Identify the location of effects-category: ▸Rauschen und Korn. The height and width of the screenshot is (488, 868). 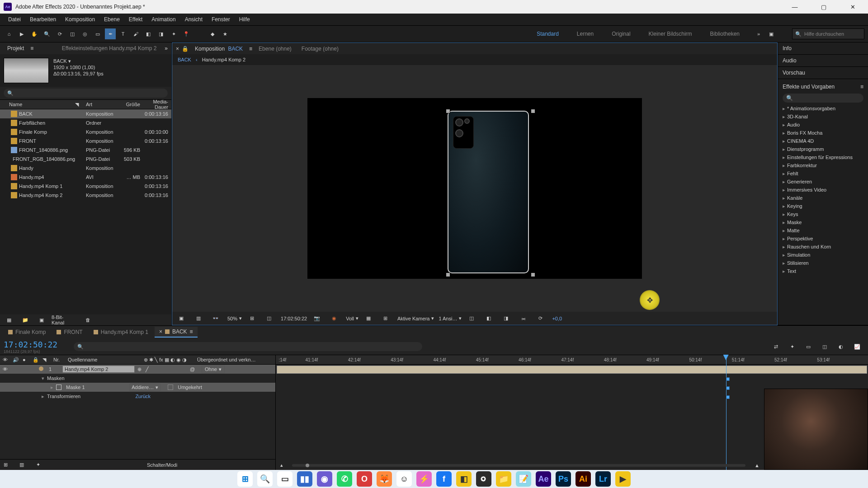
(823, 247).